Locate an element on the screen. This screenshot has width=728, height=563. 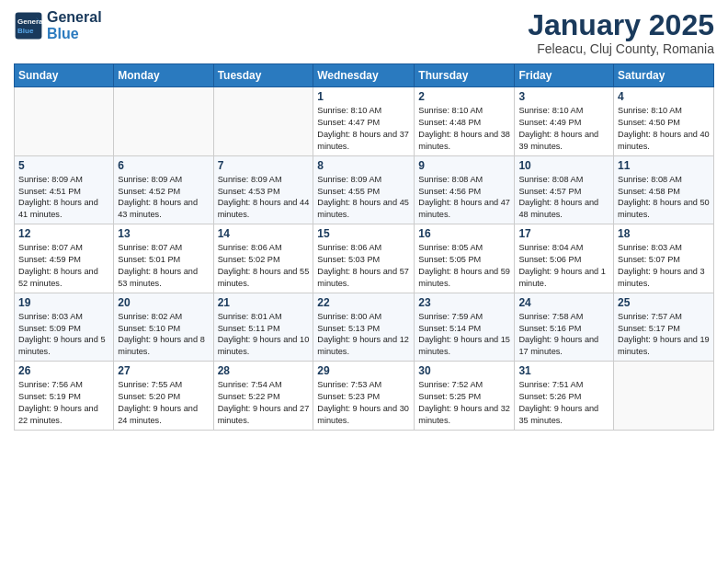
day-info: Sunrise: 8:00 AMSunset: 5:13 PMDaylight:… is located at coordinates (364, 335).